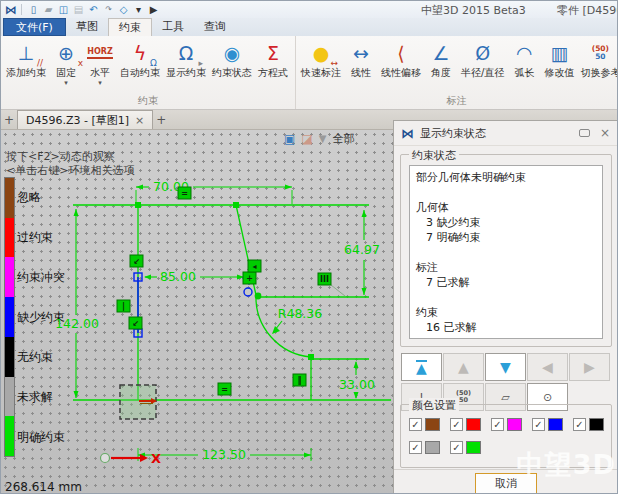 The height and width of the screenshot is (494, 618). Describe the element at coordinates (11, 10) in the screenshot. I see `app-logo-icon: ⋈` at that location.